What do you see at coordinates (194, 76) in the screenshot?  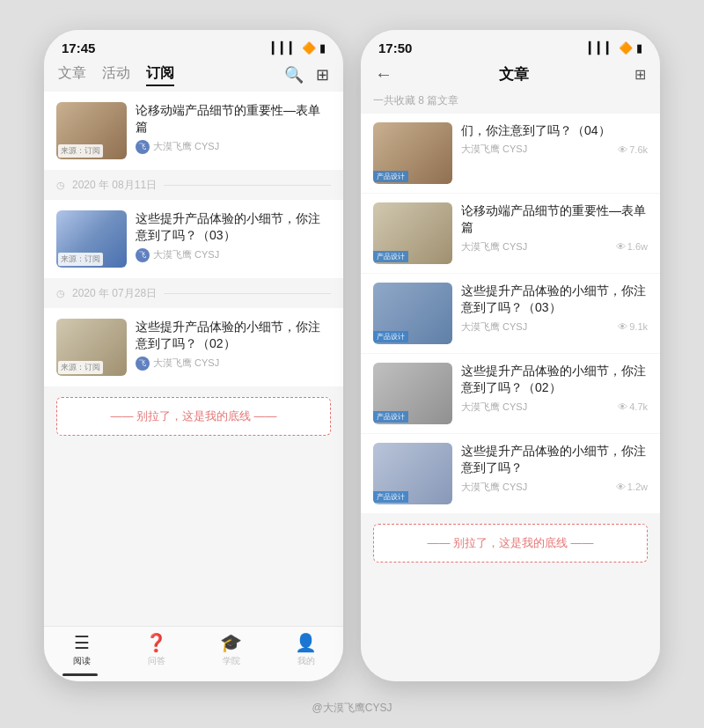 I see `left-nav-bar: 文章 活动 订阅 🔍 ⊞` at bounding box center [194, 76].